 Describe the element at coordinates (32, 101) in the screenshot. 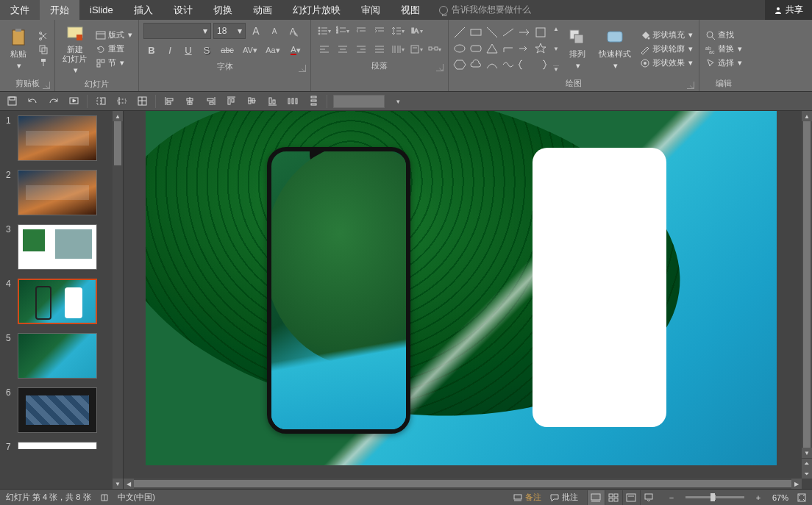

I see `qat-undo` at that location.